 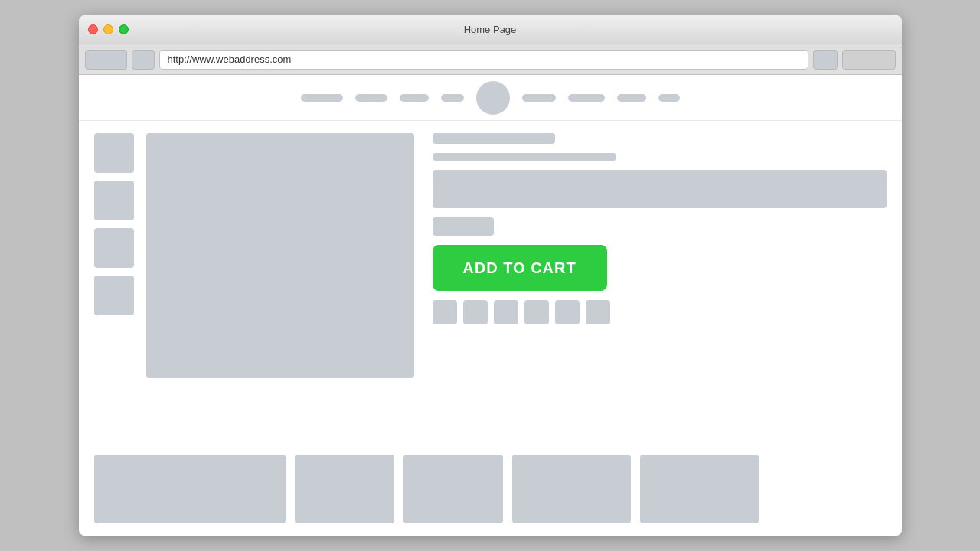 What do you see at coordinates (230, 60) in the screenshot?
I see `url-text: http://www.webaddress.com` at bounding box center [230, 60].